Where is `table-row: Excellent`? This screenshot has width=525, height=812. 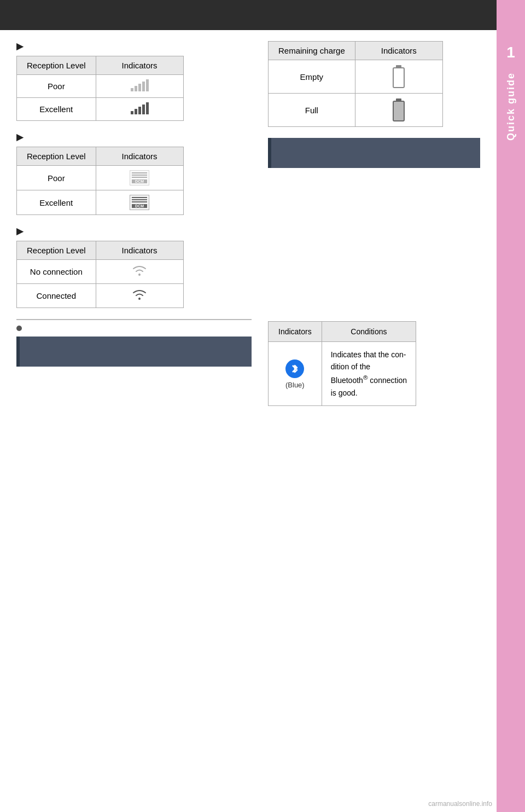
table-row: Excellent is located at coordinates (101, 109).